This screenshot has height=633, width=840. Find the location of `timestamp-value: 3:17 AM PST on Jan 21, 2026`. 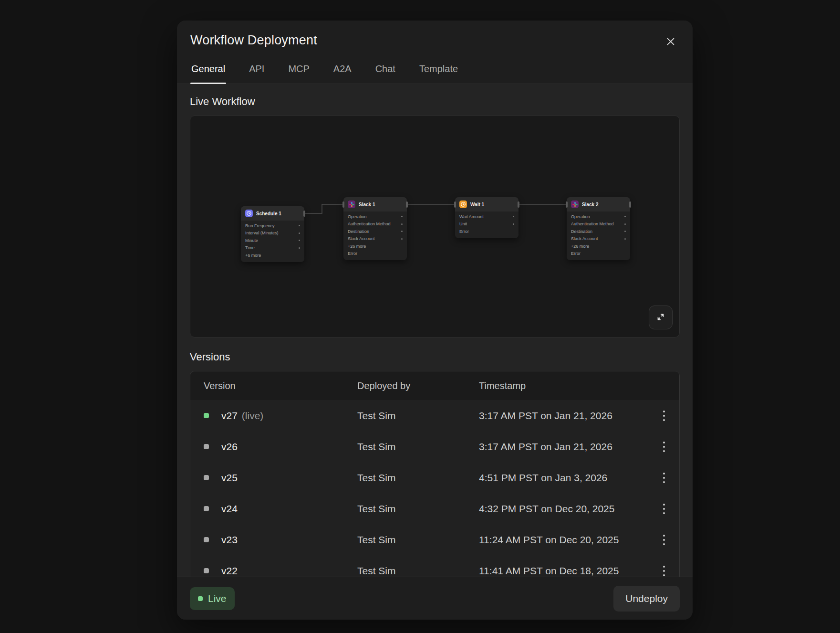

timestamp-value: 3:17 AM PST on Jan 21, 2026 is located at coordinates (564, 416).